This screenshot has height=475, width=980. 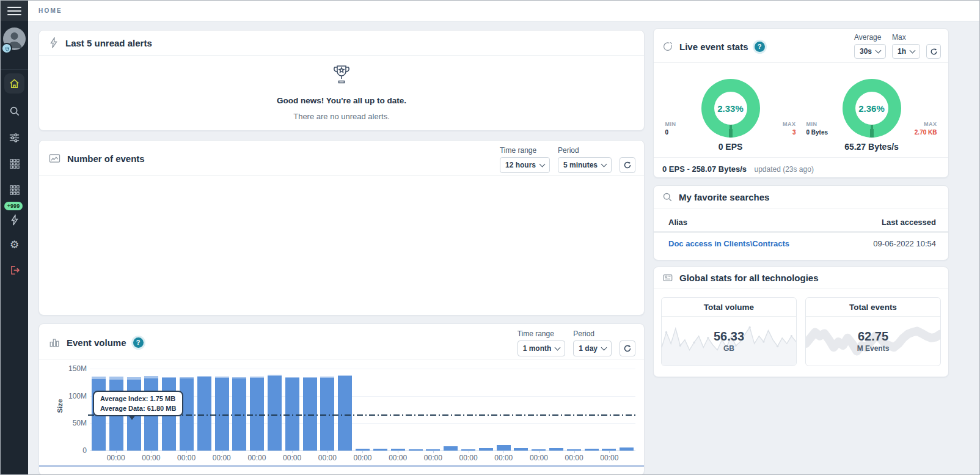 What do you see at coordinates (585, 165) in the screenshot?
I see `period-select: 5 minutes` at bounding box center [585, 165].